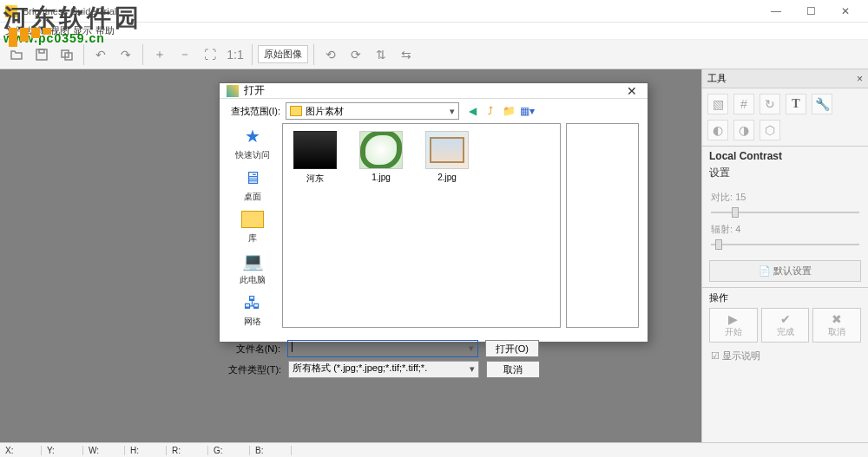 Image resolution: width=868 pixels, height=457 pixels. I want to click on original-image-button: 原始图像, so click(283, 54).